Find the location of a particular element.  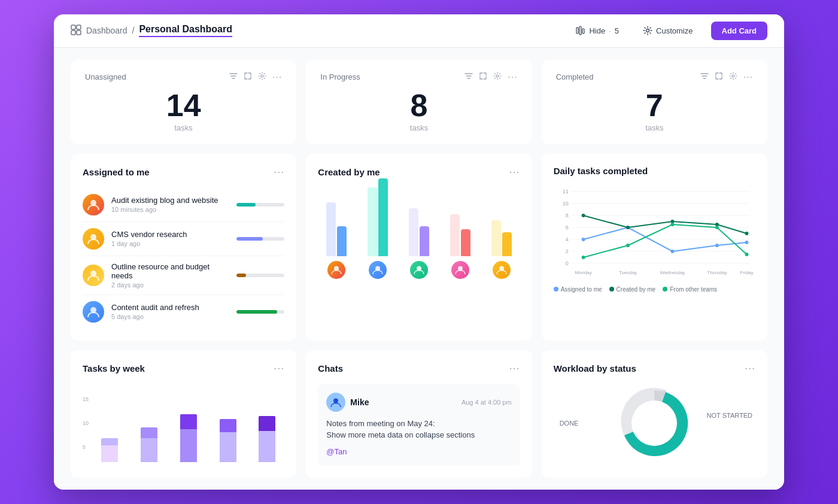

weekly-more-icon: ··· is located at coordinates (279, 369).